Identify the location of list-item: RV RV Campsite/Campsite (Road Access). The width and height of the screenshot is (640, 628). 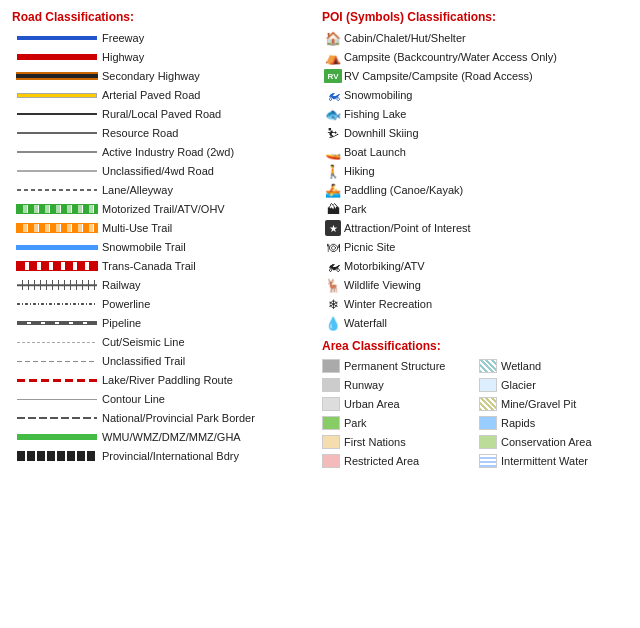
(475, 76).